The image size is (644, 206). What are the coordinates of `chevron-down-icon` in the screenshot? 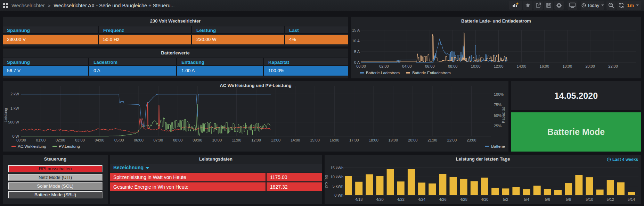 It's located at (603, 5).